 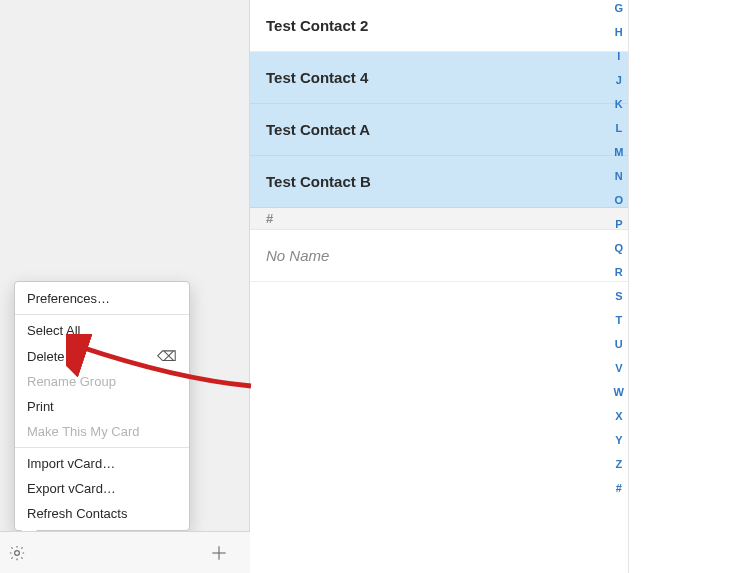 I want to click on alpha-index-item: T, so click(x=618, y=320).